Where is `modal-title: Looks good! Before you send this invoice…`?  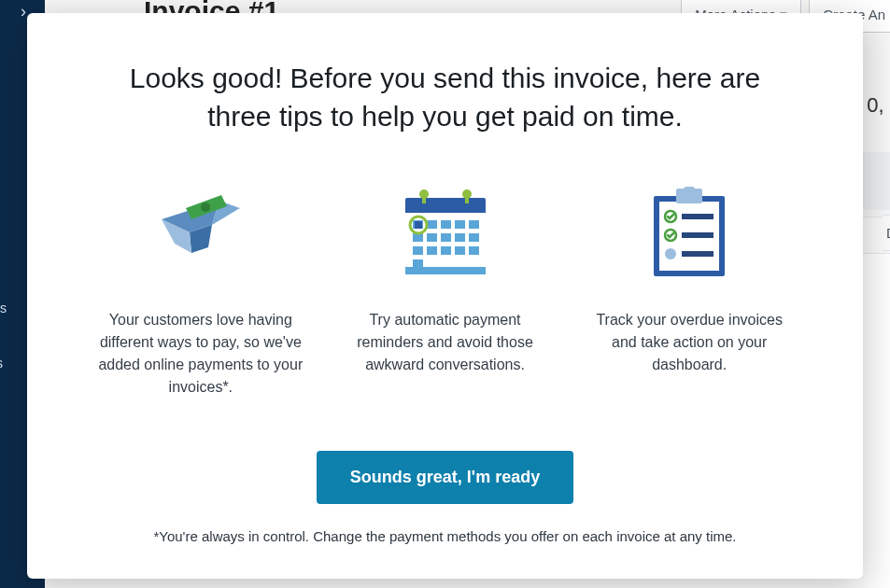
modal-title: Looks good! Before you send this invoice… is located at coordinates (445, 97).